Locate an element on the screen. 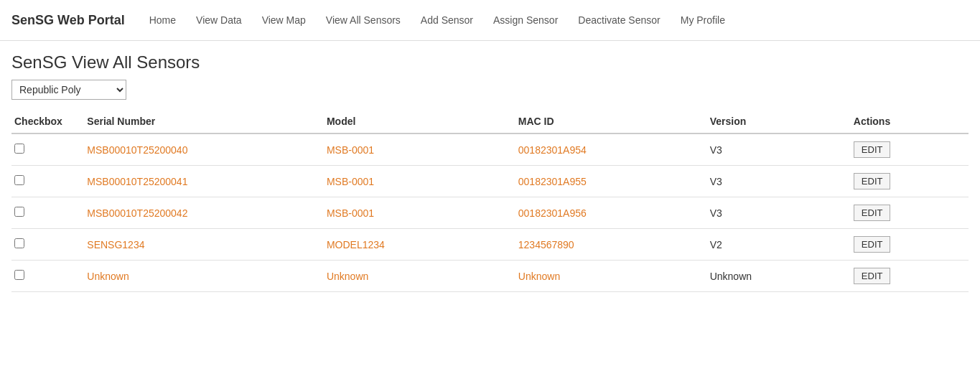 This screenshot has height=389, width=980. nav-view-all-sensors: View All Sensors is located at coordinates (363, 20).